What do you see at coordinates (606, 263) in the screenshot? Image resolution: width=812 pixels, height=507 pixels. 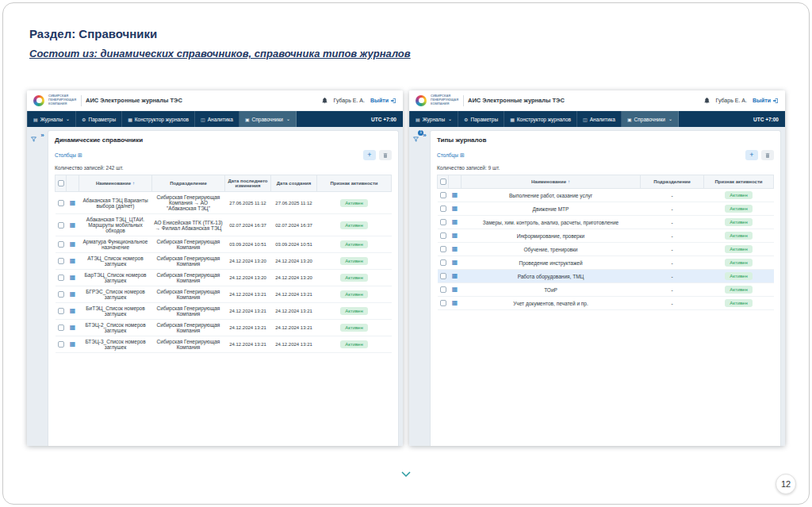 I see `table-row: ▦Проведение инструктажей-Активен` at bounding box center [606, 263].